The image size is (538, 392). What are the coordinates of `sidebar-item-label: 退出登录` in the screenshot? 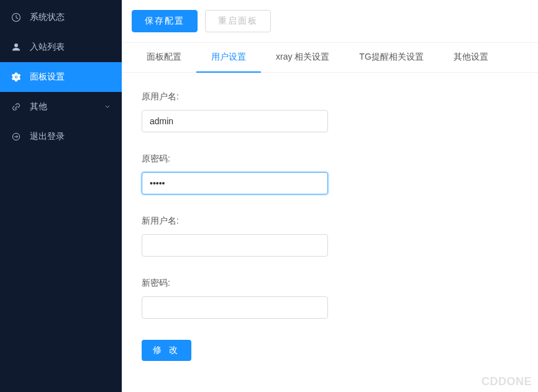 It's located at (70, 137).